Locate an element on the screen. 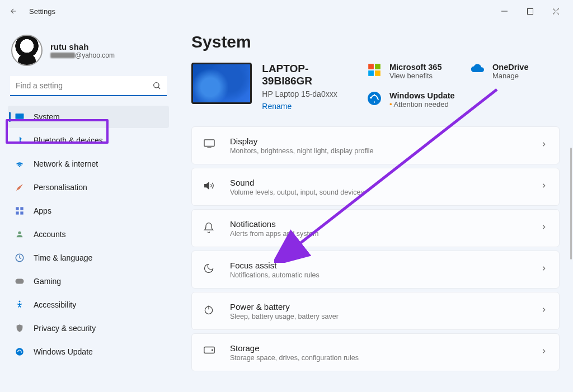 The image size is (573, 392). info-sub: Manage is located at coordinates (510, 76).